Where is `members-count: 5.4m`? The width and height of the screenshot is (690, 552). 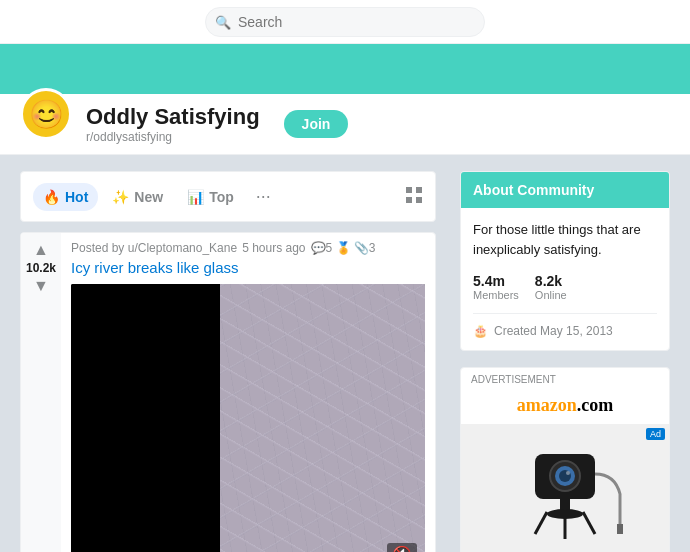
members-count: 5.4m is located at coordinates (496, 281).